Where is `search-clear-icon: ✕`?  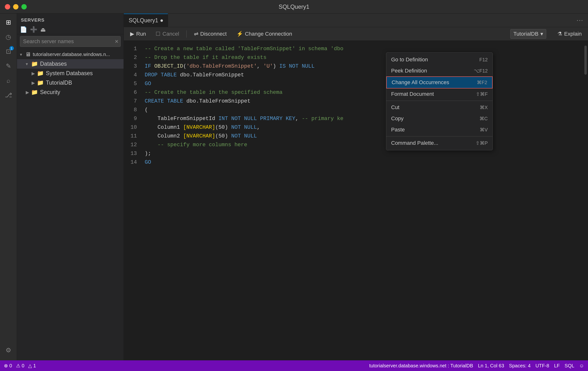
search-clear-icon: ✕ is located at coordinates (117, 41).